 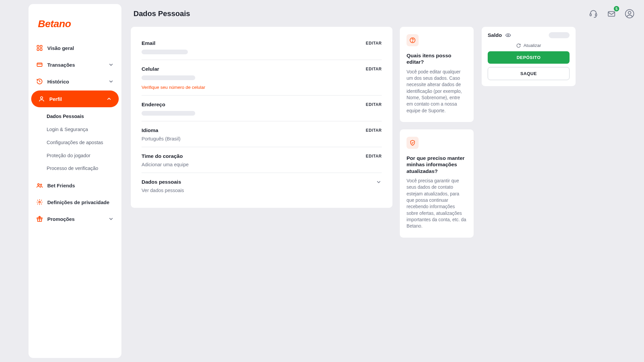 What do you see at coordinates (78, 202) in the screenshot?
I see `sidebar-item-label: Definições de privacidade` at bounding box center [78, 202].